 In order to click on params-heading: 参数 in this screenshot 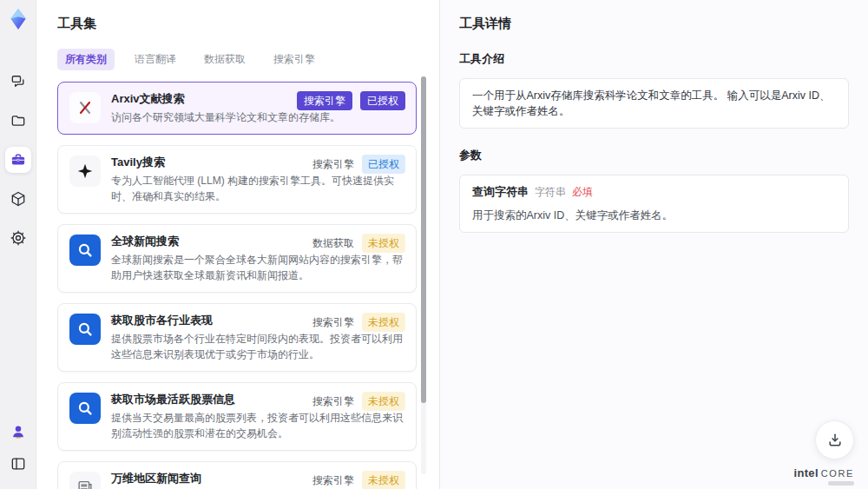, I will do `click(654, 155)`.